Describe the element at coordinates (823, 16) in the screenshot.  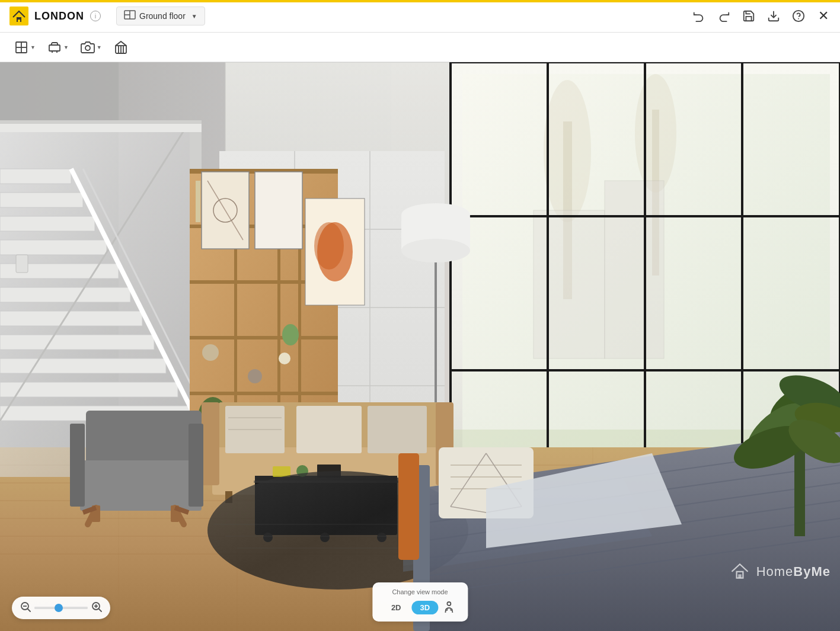
I see `close-button: ✕` at that location.